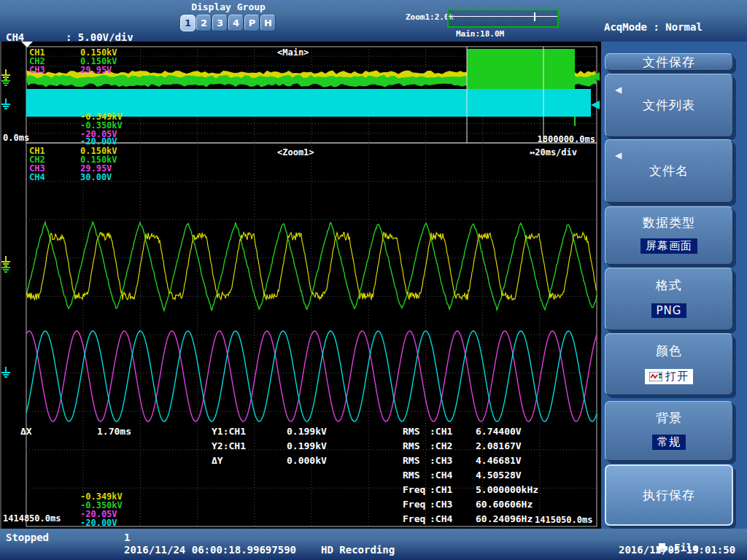  I want to click on clock: 2016/12/05 19:01:50, so click(677, 550).